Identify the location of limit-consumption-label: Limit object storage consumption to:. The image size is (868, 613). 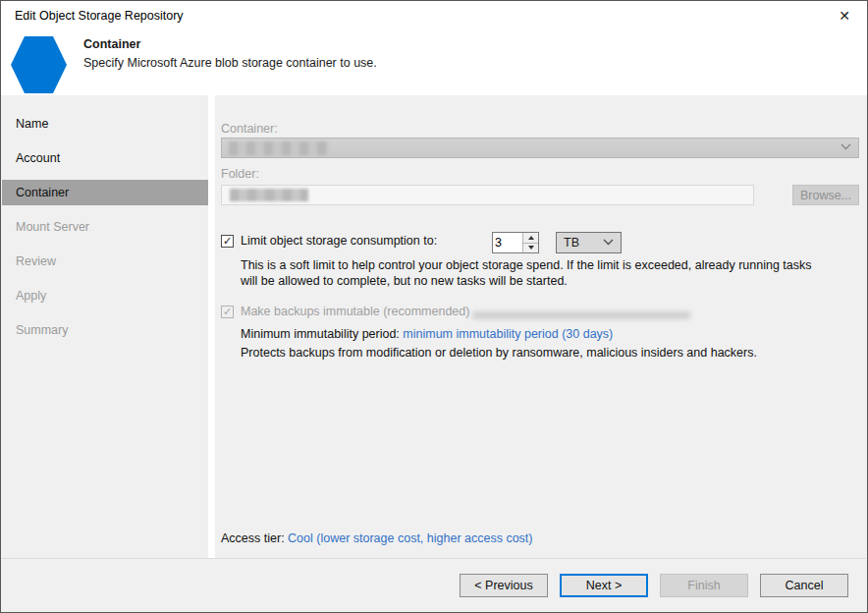
(339, 241).